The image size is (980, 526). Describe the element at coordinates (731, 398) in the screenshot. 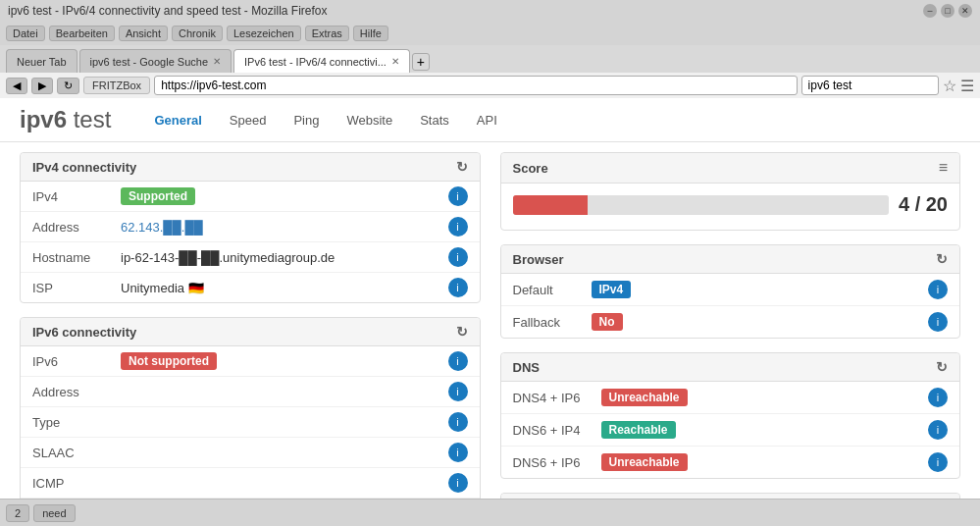

I see `table-row: DNS4 + IP6 Unreachable i` at that location.